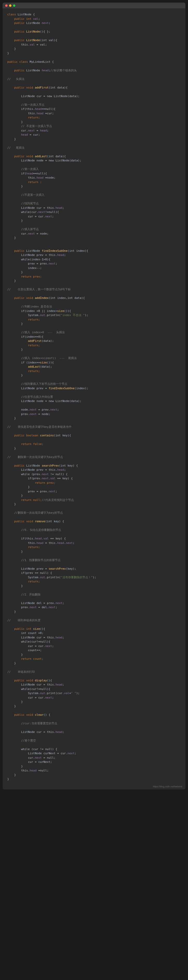 This screenshot has width=188, height=980. I want to click on t: (int, so click(44, 40).